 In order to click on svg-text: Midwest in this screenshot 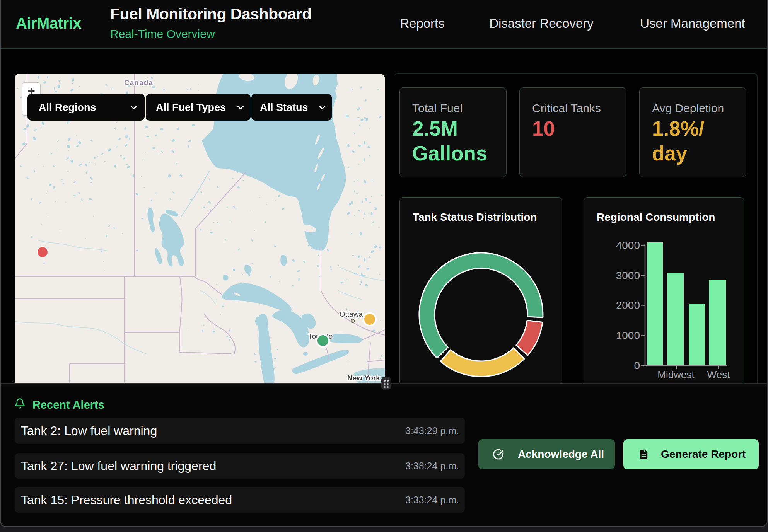, I will do `click(676, 375)`.